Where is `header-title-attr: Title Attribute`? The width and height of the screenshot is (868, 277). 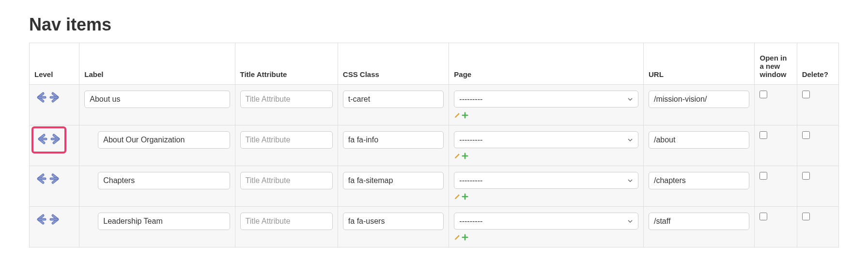 header-title-attr: Title Attribute is located at coordinates (286, 64).